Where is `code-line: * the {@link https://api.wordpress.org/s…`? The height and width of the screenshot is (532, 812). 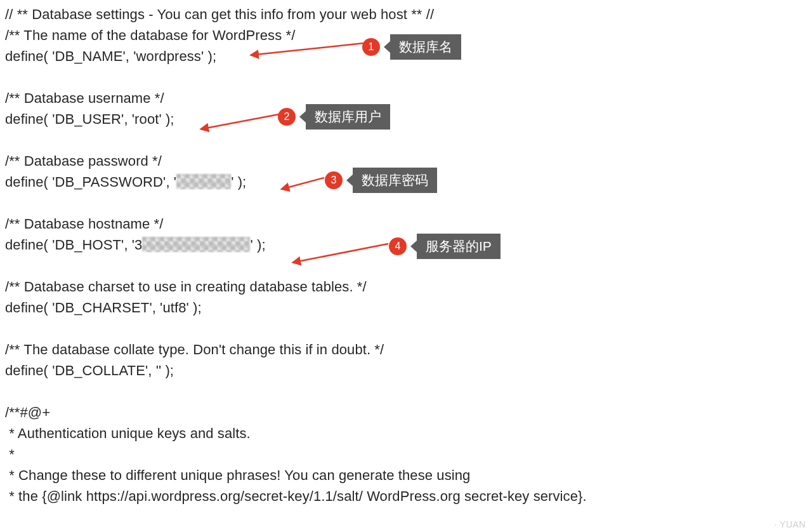 code-line: * the {@link https://api.wordpress.org/s… is located at coordinates (296, 496).